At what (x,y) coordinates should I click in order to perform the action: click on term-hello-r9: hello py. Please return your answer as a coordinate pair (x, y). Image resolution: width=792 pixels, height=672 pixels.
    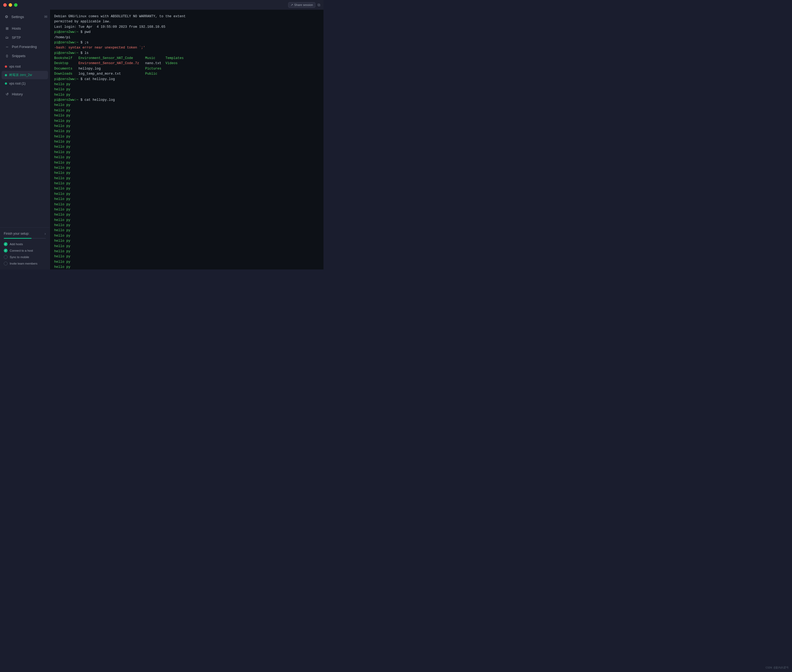
    Looking at the image, I should click on (187, 147).